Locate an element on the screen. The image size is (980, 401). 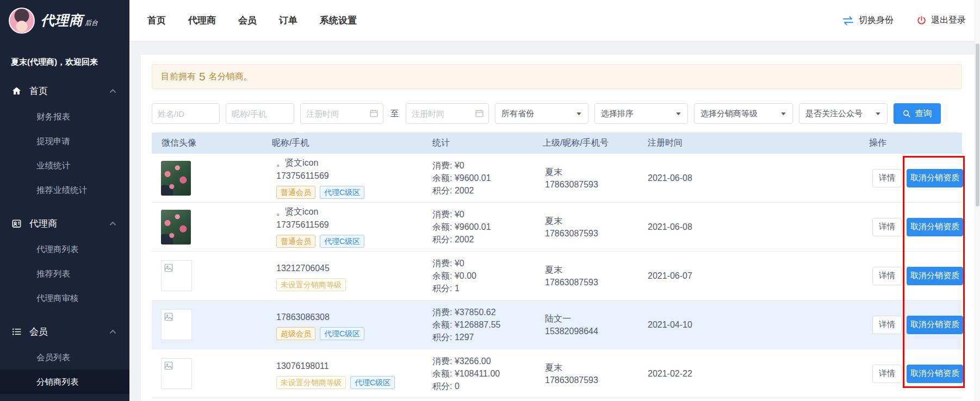
wechat-avatar is located at coordinates (176, 227).